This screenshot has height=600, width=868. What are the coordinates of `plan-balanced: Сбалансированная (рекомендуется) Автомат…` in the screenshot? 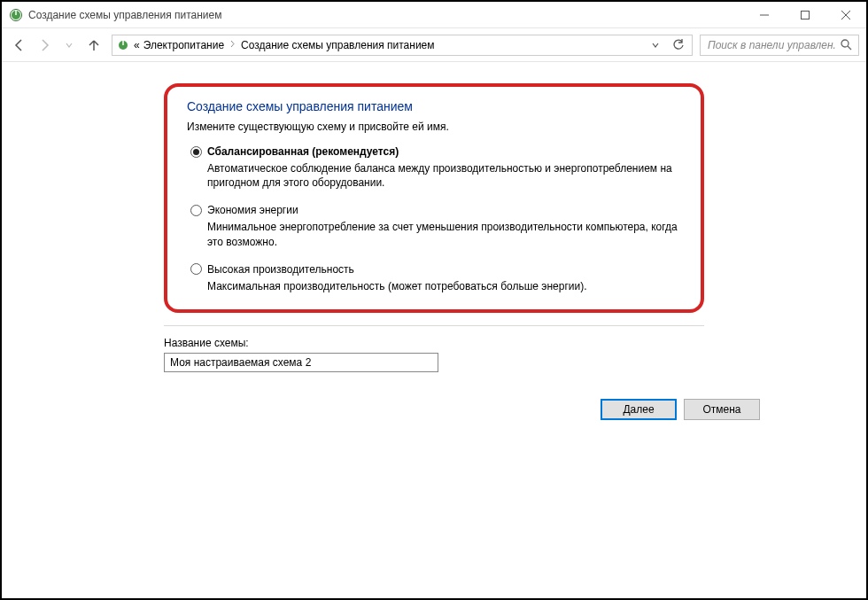 It's located at (434, 168).